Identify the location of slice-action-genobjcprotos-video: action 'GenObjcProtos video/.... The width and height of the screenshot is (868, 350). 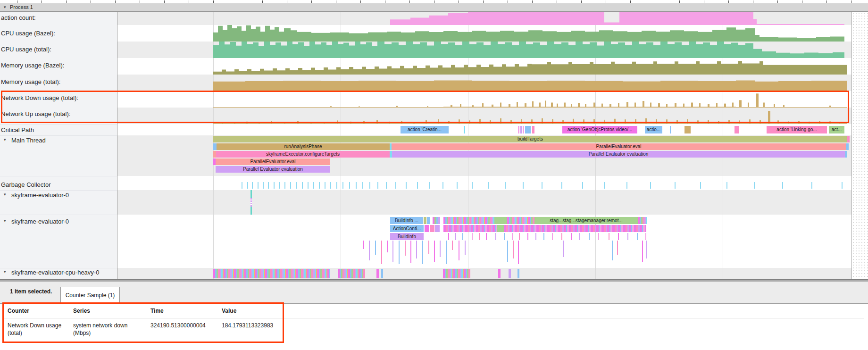
(600, 130).